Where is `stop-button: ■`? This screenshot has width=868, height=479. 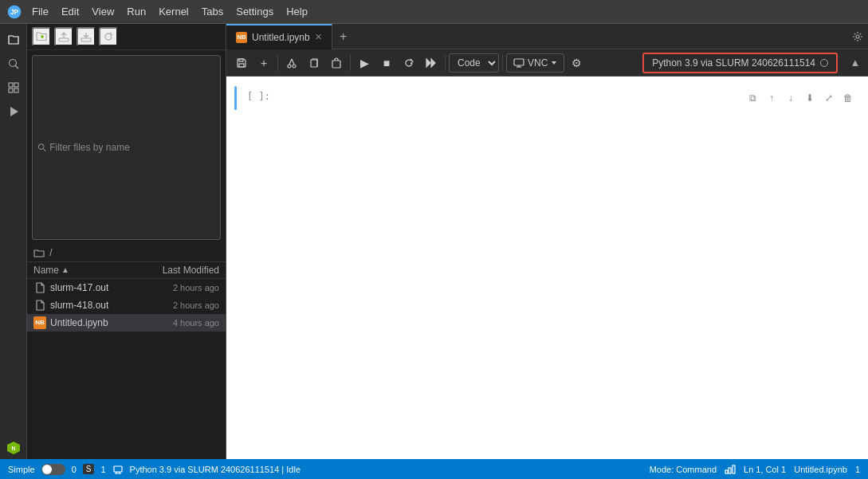
stop-button: ■ is located at coordinates (387, 63).